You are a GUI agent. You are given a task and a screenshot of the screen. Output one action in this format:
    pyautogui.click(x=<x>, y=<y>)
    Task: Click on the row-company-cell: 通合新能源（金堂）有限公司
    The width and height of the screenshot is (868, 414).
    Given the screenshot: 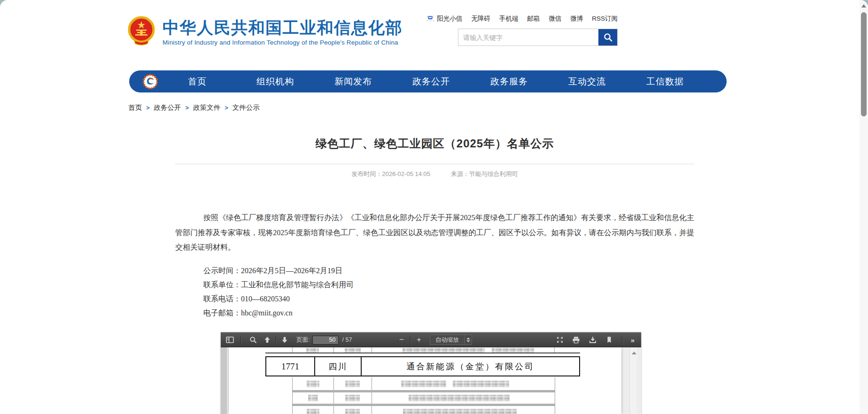 What is the action you would take?
    pyautogui.click(x=471, y=366)
    